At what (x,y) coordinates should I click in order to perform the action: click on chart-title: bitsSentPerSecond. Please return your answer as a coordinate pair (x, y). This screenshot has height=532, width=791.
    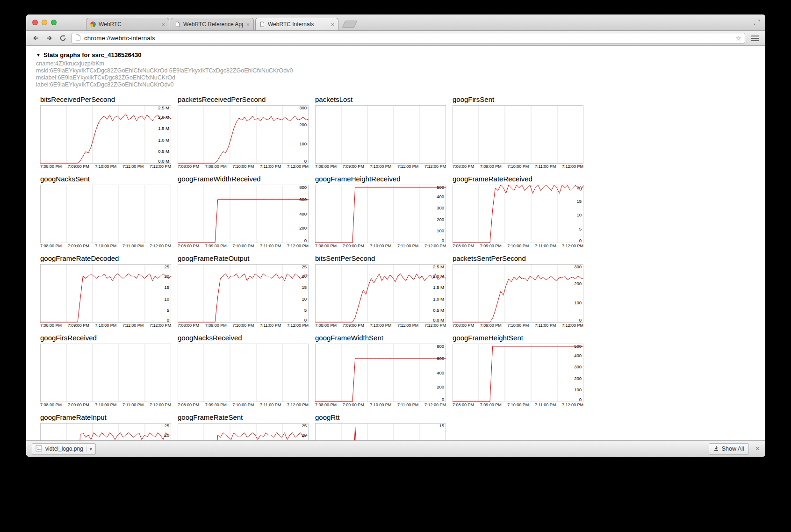
    Looking at the image, I should click on (381, 259).